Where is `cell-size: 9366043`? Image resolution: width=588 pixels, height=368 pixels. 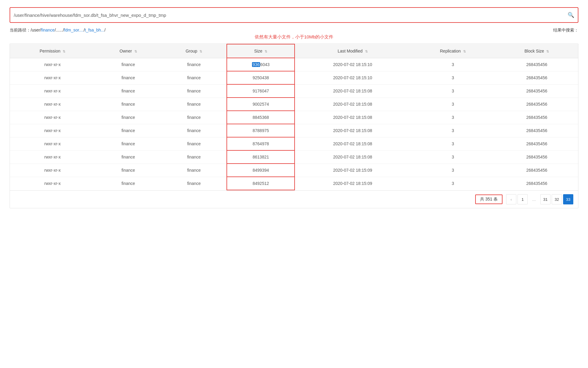 cell-size: 9366043 is located at coordinates (261, 65).